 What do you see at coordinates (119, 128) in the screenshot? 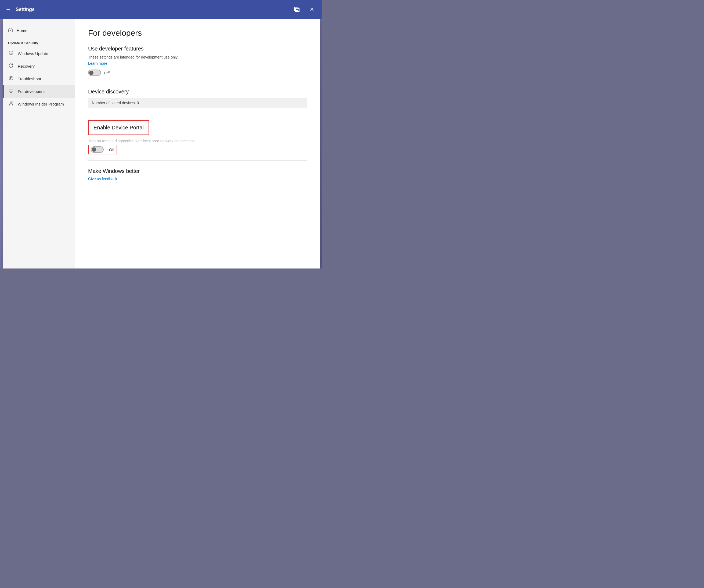
I see `enable-device-portal-title: Enable Device Portal` at bounding box center [119, 128].